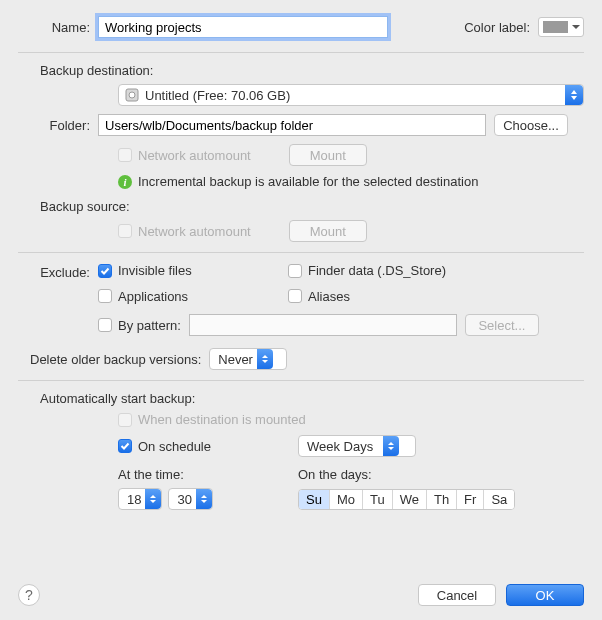 This screenshot has height=620, width=602. I want to click on days-segmented: Su Mo Tu We Th Fr Sa, so click(406, 500).